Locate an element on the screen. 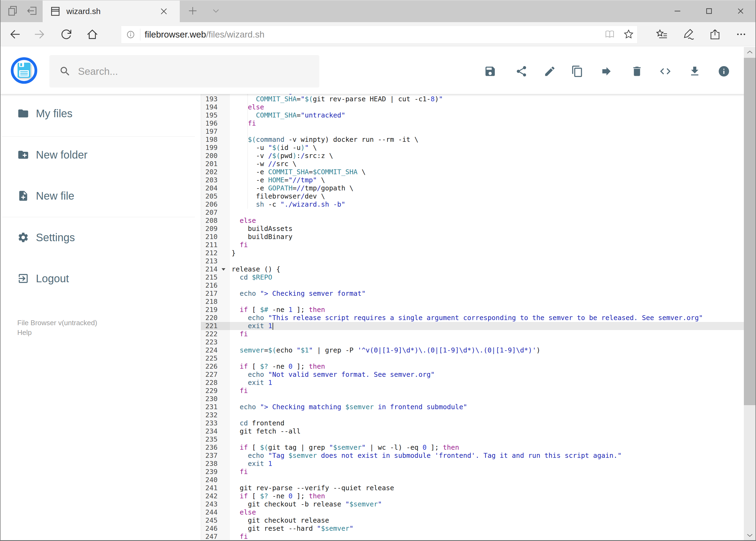 Image resolution: width=756 pixels, height=541 pixels. code-line: 221 exit 1 is located at coordinates (479, 326).